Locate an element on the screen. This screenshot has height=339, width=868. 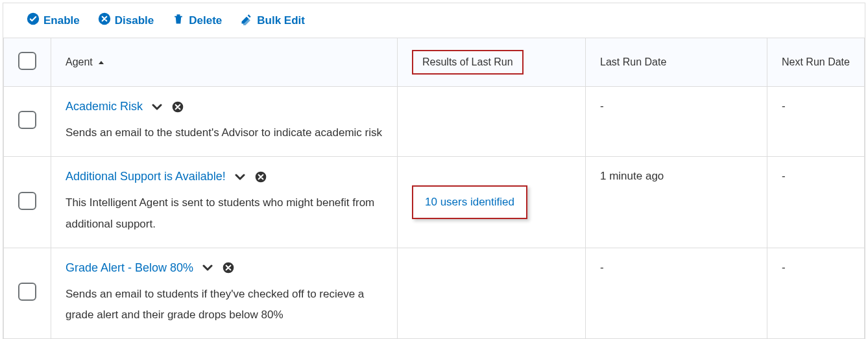
bulk-edit-icon is located at coordinates (247, 21).